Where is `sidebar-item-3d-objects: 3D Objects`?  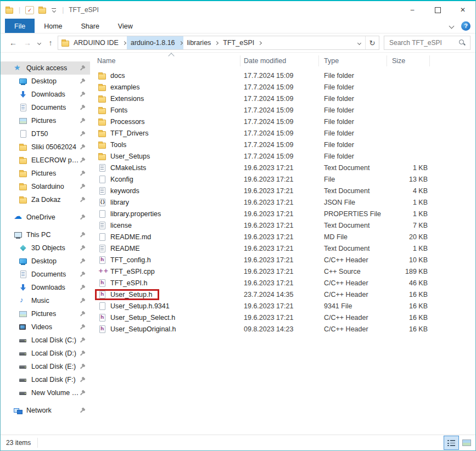
sidebar-item-3d-objects: 3D Objects is located at coordinates (45, 248).